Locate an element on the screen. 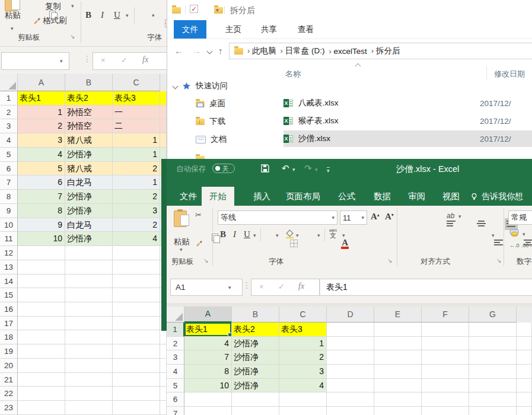 The width and height of the screenshot is (532, 415). row-header: 21 is located at coordinates (9, 380).